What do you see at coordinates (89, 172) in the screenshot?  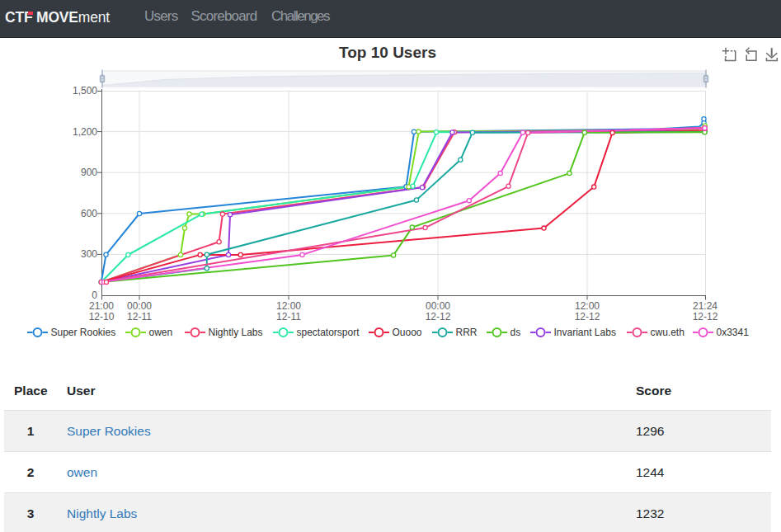 I see `svg-text: 900` at bounding box center [89, 172].